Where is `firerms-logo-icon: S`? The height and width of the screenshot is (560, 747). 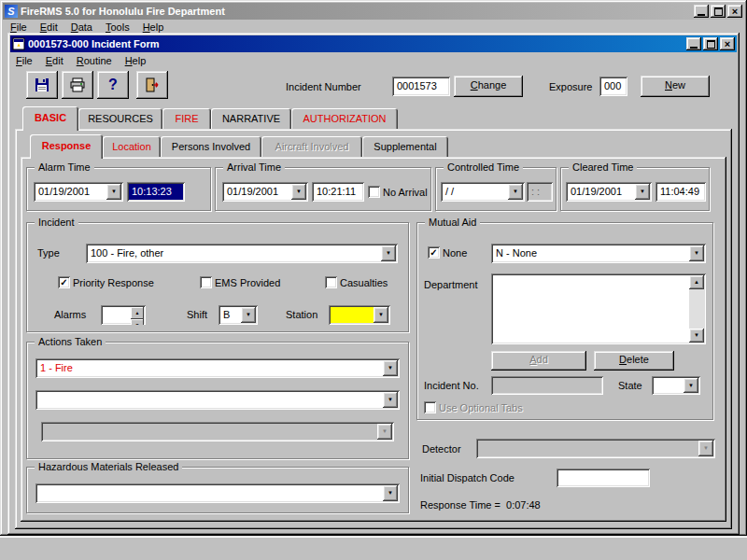
firerms-logo-icon: S is located at coordinates (11, 11).